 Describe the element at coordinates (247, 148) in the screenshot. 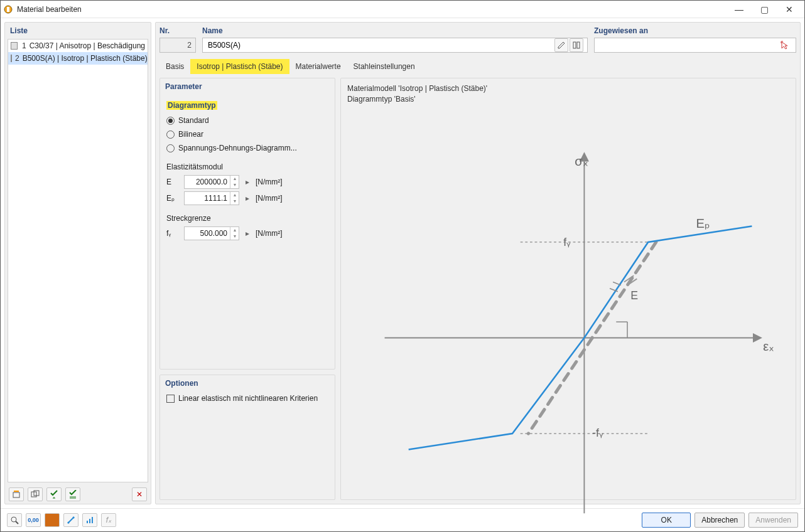

I see `radio-stress-strain: Spannungs-Dehnungs-Diagramm...` at that location.